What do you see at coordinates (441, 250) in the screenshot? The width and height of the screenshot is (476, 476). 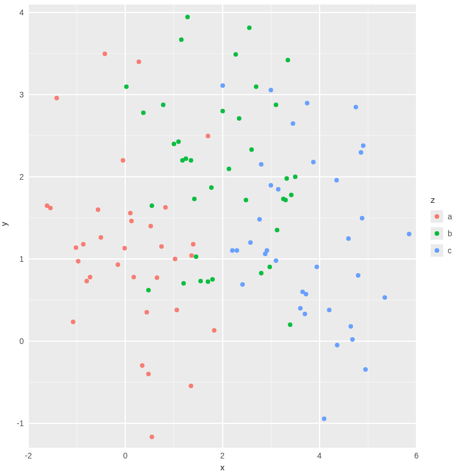 I see `legend-item: c` at bounding box center [441, 250].